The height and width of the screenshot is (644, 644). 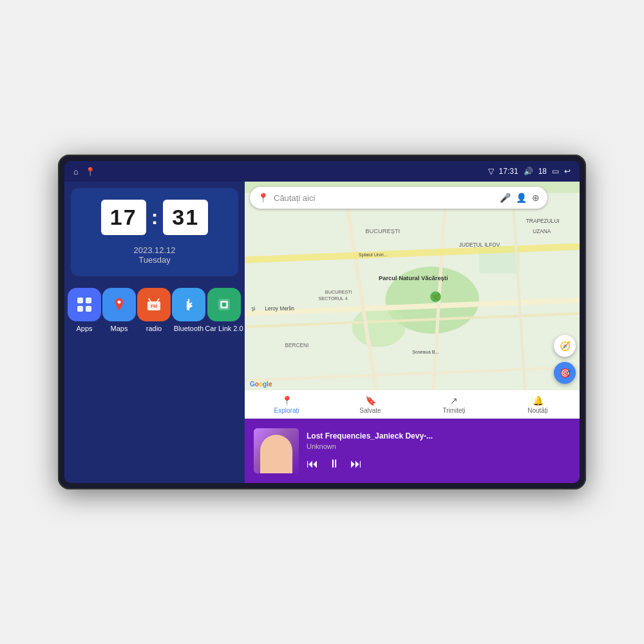 What do you see at coordinates (538, 404) in the screenshot?
I see `map-nav-news: 🔔 Noutăți` at bounding box center [538, 404].